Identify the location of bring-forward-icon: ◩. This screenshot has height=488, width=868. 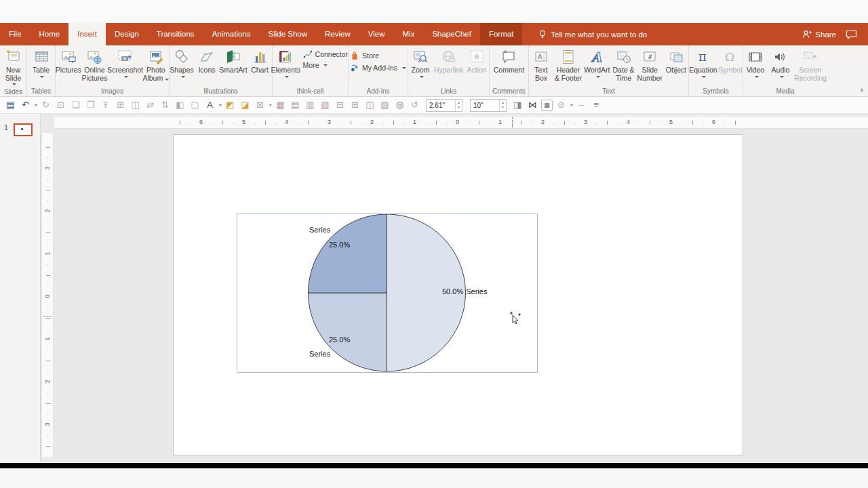
(231, 105).